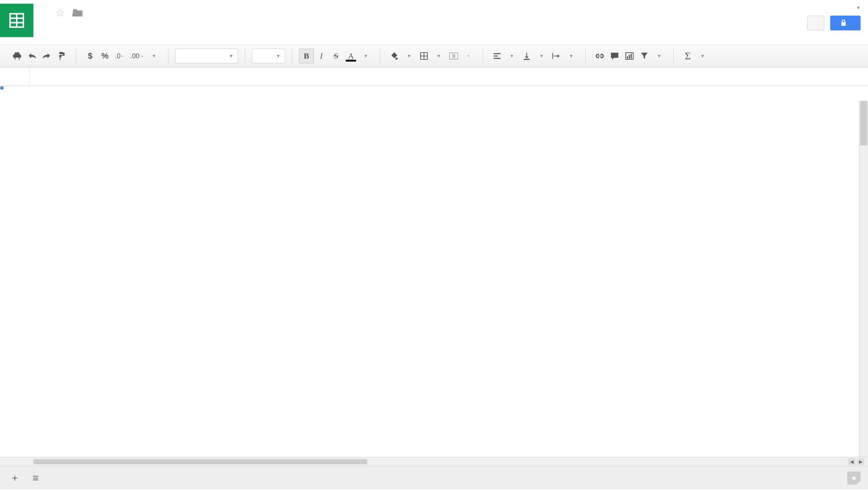 The image size is (868, 497). I want to click on borders-button, so click(424, 56).